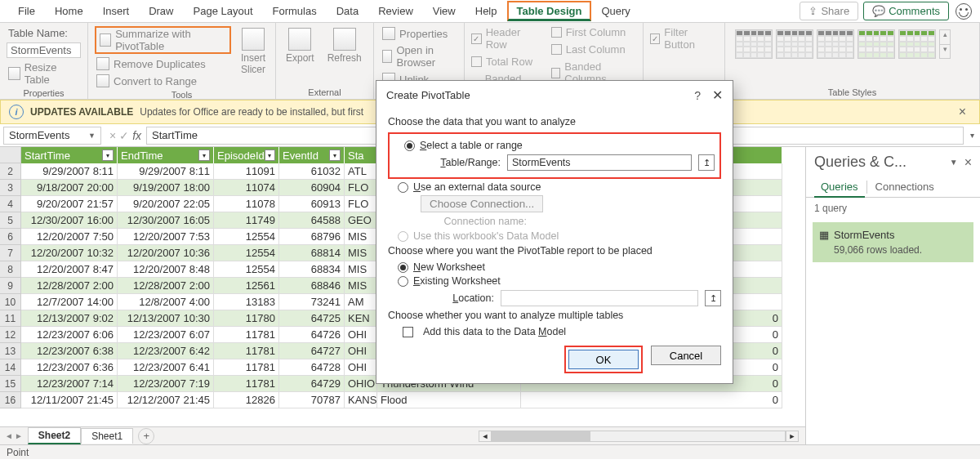 The width and height of the screenshot is (980, 473). I want to click on cell: 68846, so click(312, 286).